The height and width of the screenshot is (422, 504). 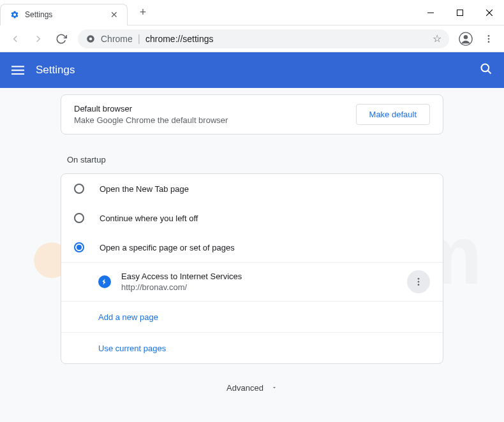 I want to click on tab-strip: Settings ✕ +, so click(x=76, y=13).